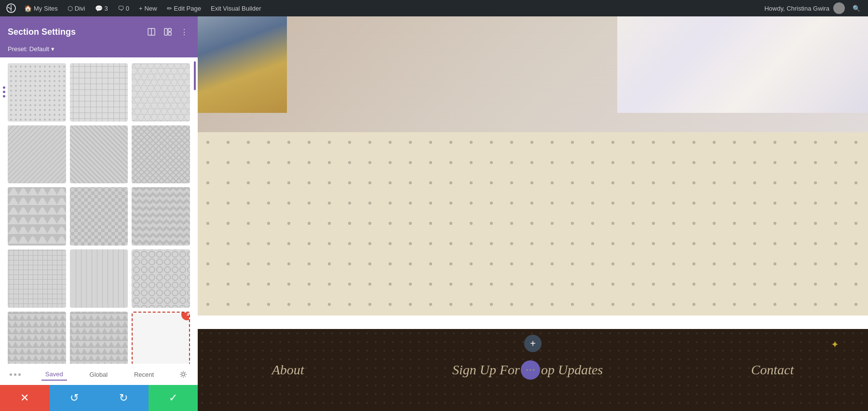  I want to click on footer-signup-label: Sign Up For, so click(486, 370).